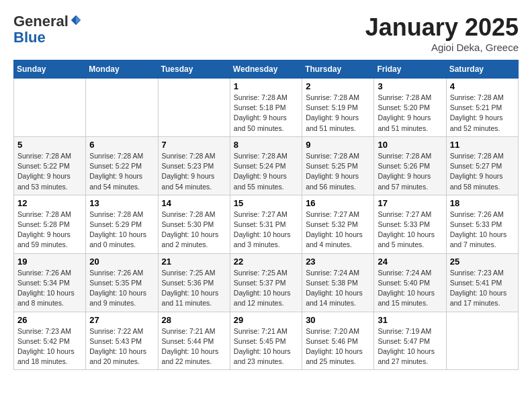 The image size is (532, 411). What do you see at coordinates (122, 230) in the screenshot?
I see `day-info: Sunrise: 7:28 AMSunset: 5:29 PMDaylight:…` at bounding box center [122, 230].